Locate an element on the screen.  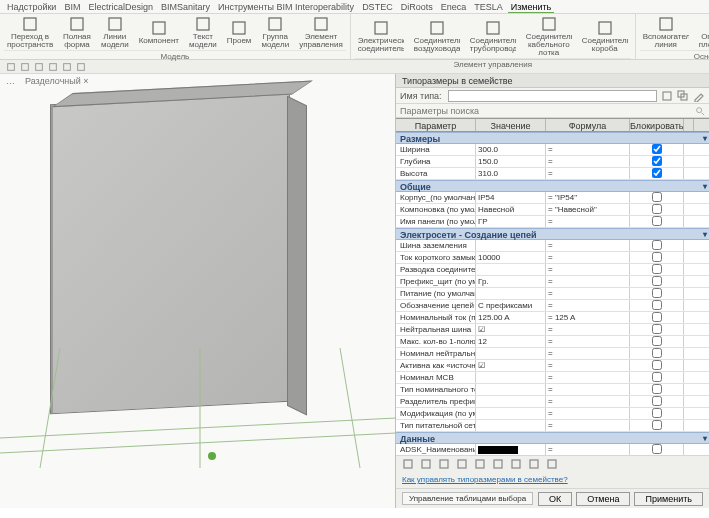
ribbon-btn: Проем is located at coordinates (240, 32).